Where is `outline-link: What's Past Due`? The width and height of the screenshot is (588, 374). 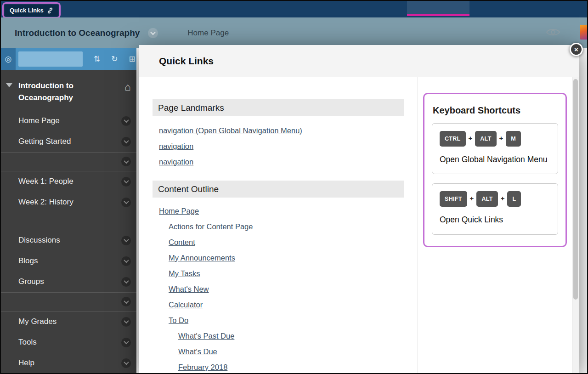
outline-link: What's Past Due is located at coordinates (206, 336).